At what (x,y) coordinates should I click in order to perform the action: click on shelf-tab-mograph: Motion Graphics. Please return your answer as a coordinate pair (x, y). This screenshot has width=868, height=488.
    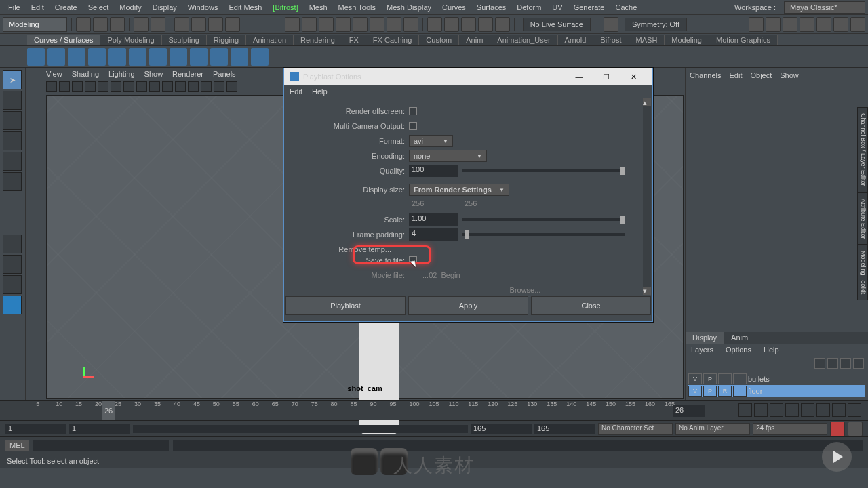
    Looking at the image, I should click on (743, 40).